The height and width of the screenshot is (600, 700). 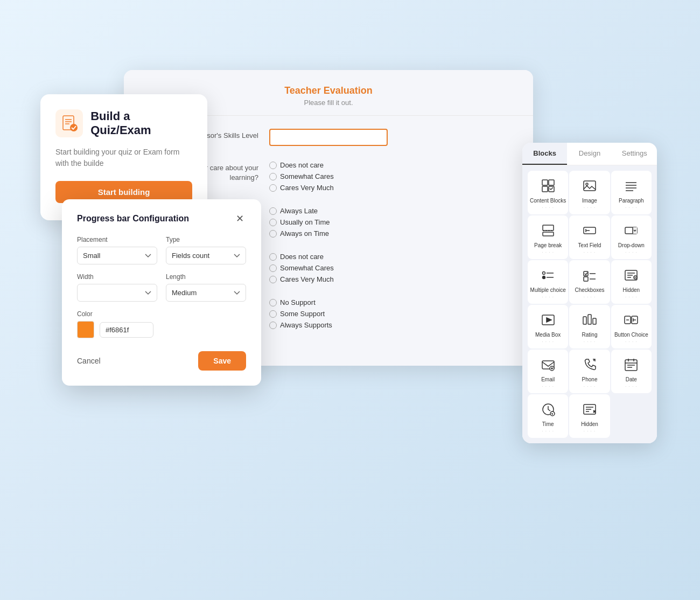 What do you see at coordinates (589, 372) in the screenshot?
I see `block-item-phone: Phone · · · ·` at bounding box center [589, 372].